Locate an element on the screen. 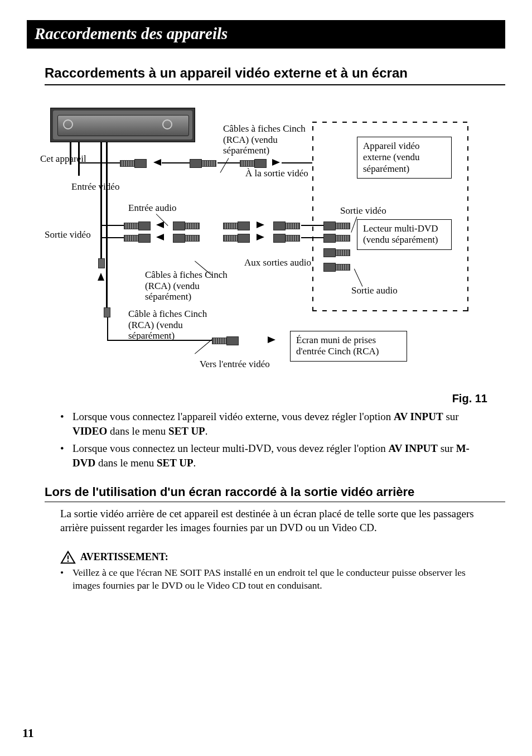 This screenshot has height=756, width=532. label-audio-out: Sortie audio is located at coordinates (375, 291).